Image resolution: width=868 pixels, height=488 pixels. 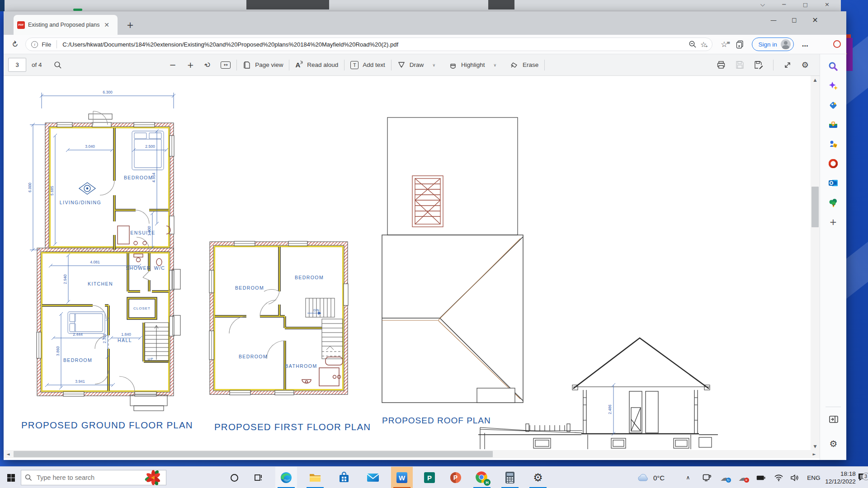 What do you see at coordinates (862, 477) in the screenshot?
I see `action-center-button: 3` at bounding box center [862, 477].